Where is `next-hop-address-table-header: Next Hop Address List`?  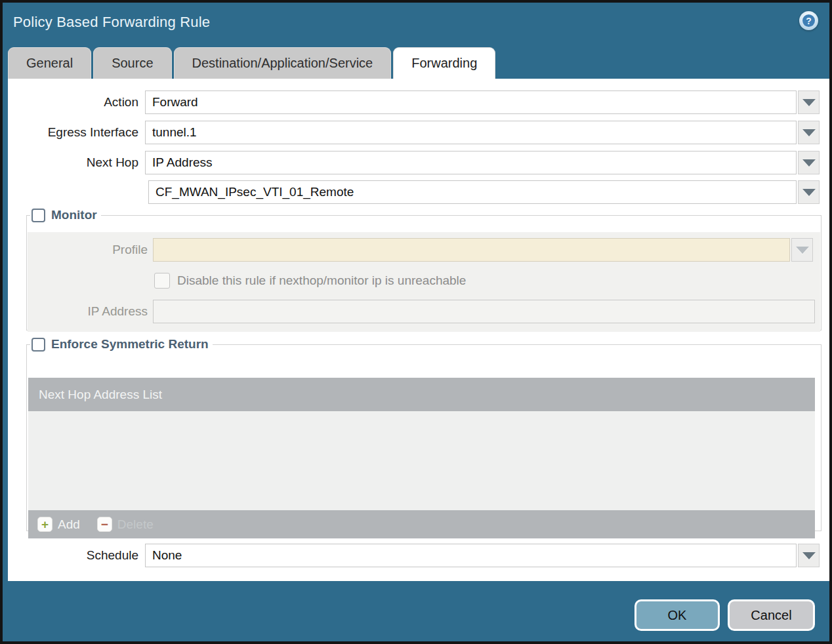 next-hop-address-table-header: Next Hop Address List is located at coordinates (421, 395).